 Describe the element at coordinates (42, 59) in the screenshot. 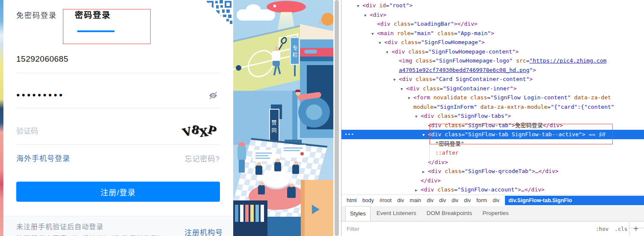

I see `phone-input: 15292060685` at that location.